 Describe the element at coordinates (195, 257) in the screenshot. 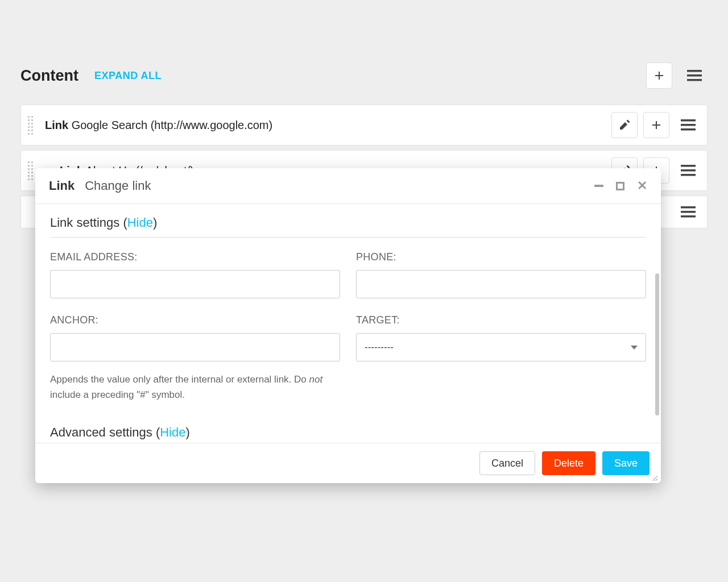

I see `email-label: EMAIL ADDRESS:` at that location.